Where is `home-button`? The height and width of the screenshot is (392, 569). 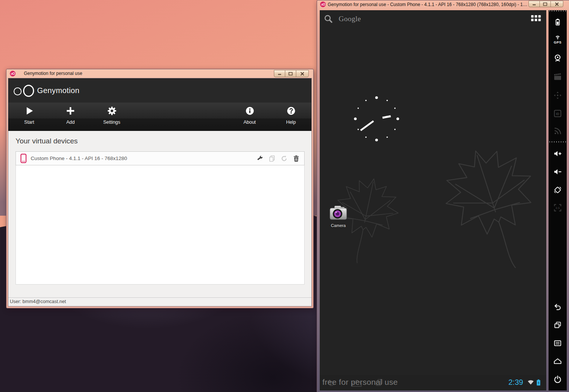
home-button is located at coordinates (558, 361).